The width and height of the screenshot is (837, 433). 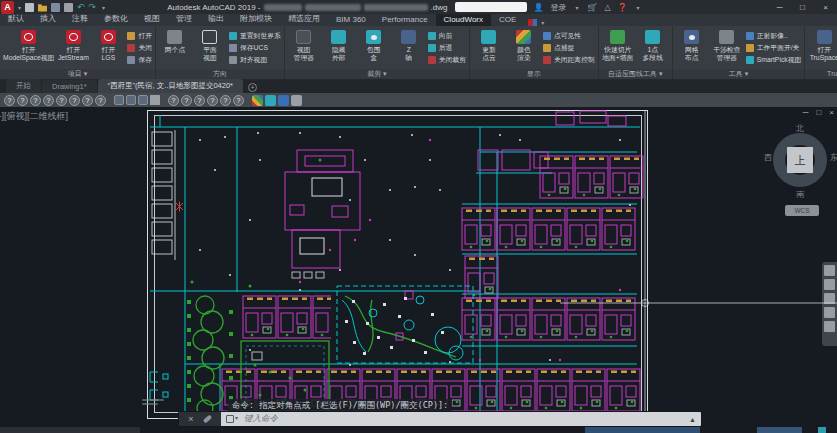 I want to click on ribbon-tab-performance: Performance, so click(x=405, y=20).